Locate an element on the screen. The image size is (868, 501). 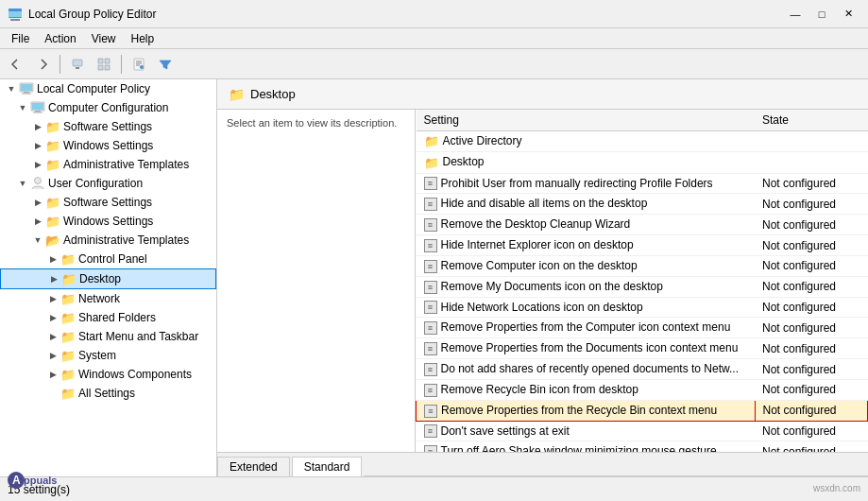
tab-standard: Standard is located at coordinates (327, 467).